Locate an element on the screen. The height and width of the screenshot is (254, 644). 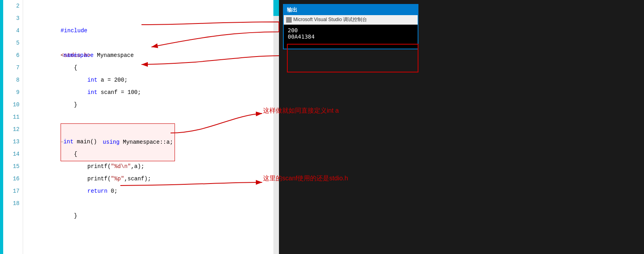
line-num-15: 15 is located at coordinates (11, 166).